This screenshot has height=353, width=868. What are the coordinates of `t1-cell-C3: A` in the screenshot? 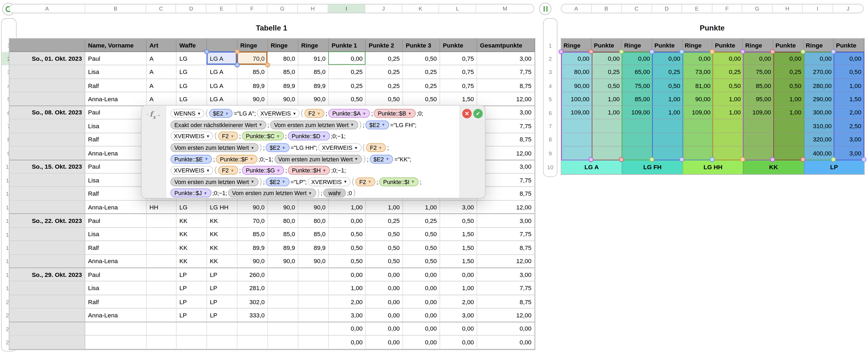 It's located at (162, 72).